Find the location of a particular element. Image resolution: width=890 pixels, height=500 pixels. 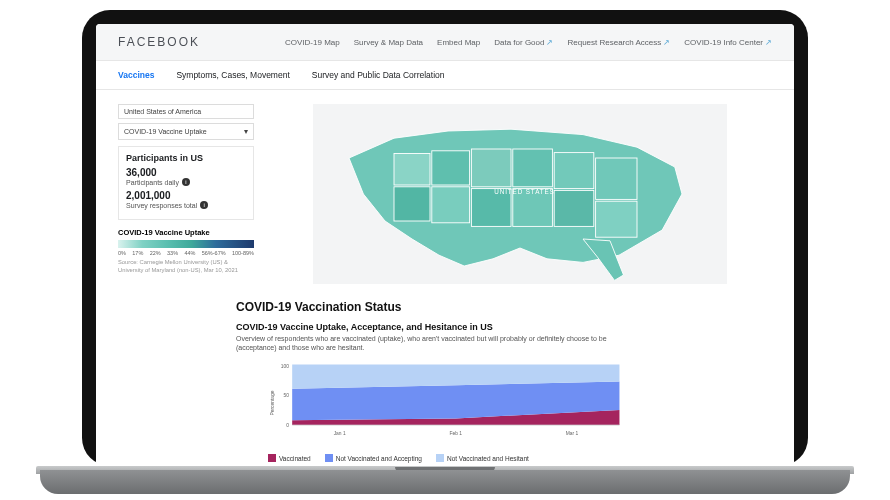

tab-vaccines: Vaccines is located at coordinates (136, 75).